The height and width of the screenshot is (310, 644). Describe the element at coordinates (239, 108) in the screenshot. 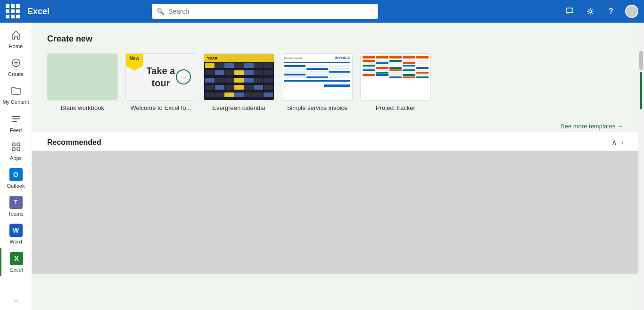

I see `template-calendar-label: Evergreen calendar` at that location.